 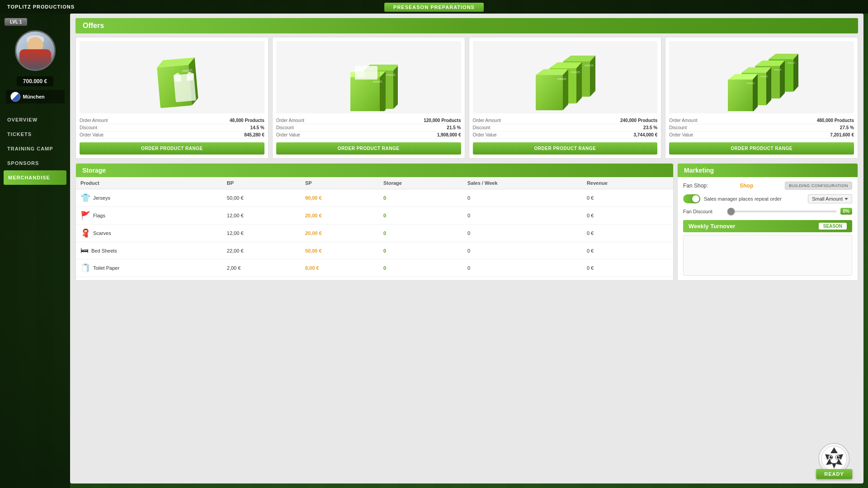 What do you see at coordinates (565, 128) in the screenshot?
I see `discount-row-3: Discount 23.5 %` at bounding box center [565, 128].